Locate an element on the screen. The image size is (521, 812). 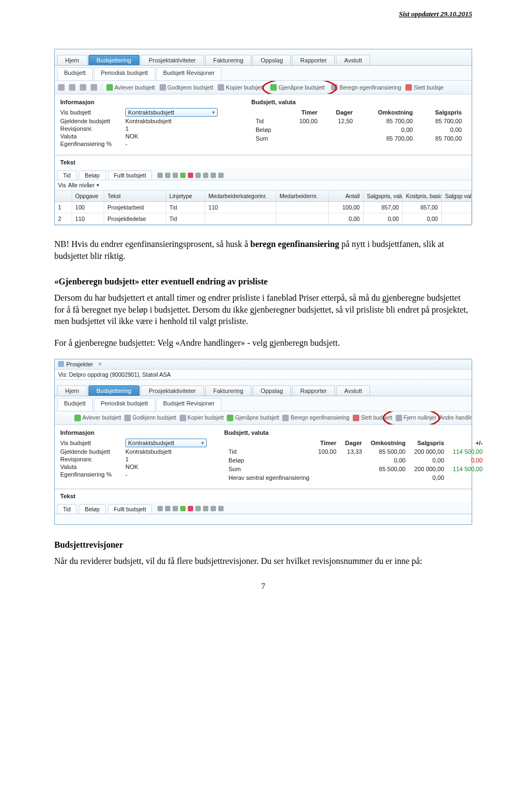
label-gjeldende: Gjeldende budsjett is located at coordinates (93, 452).